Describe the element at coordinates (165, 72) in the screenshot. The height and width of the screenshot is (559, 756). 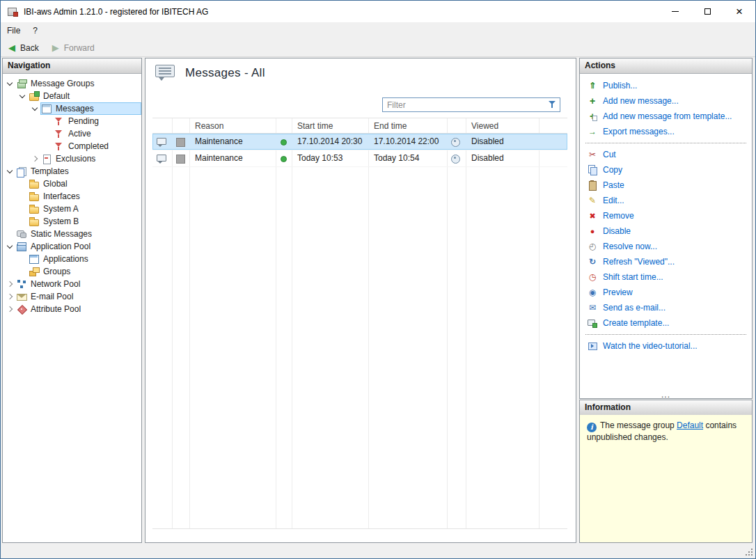
I see `messages-icon` at that location.